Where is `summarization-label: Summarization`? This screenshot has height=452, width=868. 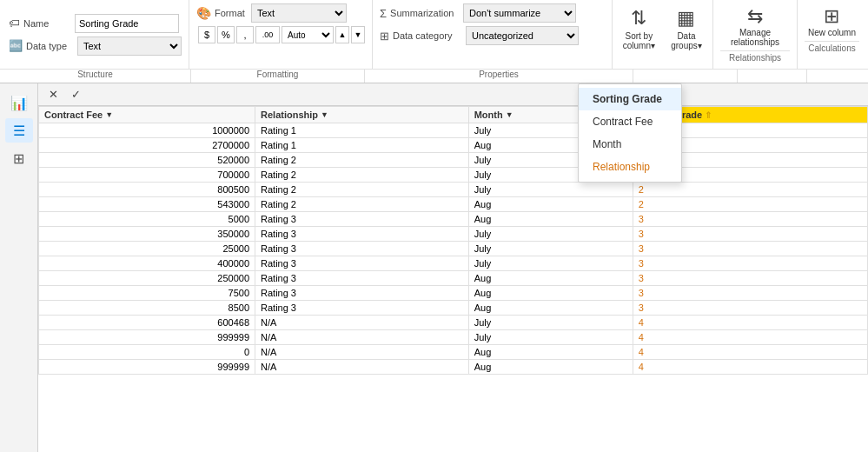
summarization-label: Summarization is located at coordinates (425, 13).